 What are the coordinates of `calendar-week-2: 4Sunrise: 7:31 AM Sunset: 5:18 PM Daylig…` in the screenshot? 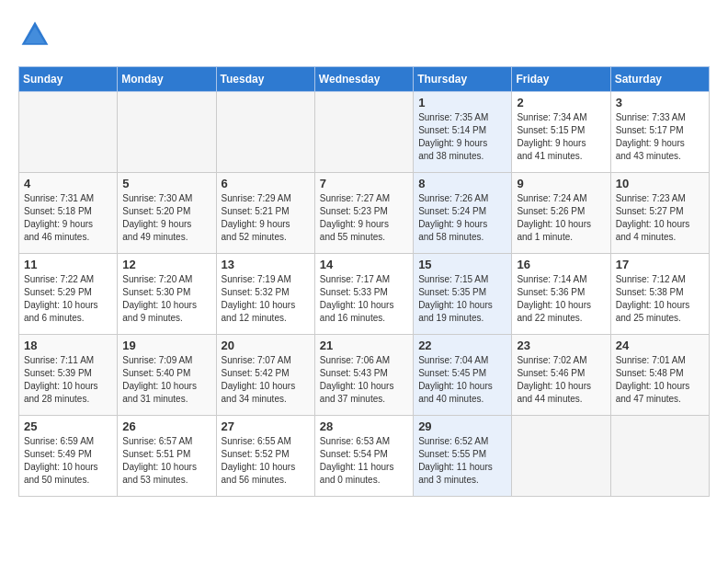 It's located at (364, 213).